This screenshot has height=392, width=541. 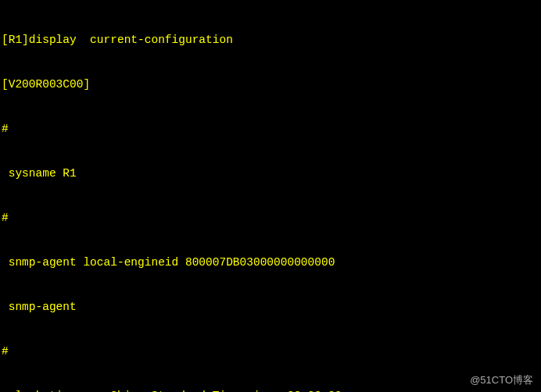 What do you see at coordinates (270, 308) in the screenshot?
I see `config-line: snmp-agent` at bounding box center [270, 308].